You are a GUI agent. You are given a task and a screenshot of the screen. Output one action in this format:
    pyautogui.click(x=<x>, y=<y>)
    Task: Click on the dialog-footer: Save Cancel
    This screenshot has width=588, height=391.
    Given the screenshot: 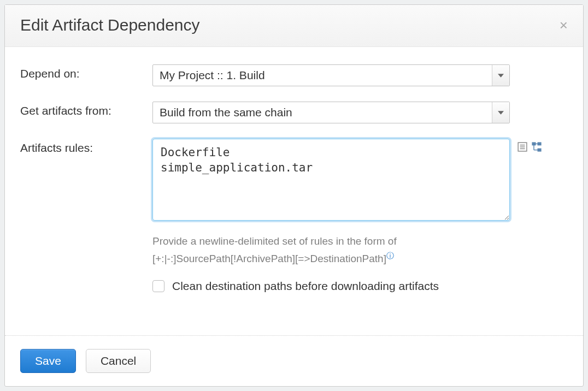 What is the action you would take?
    pyautogui.click(x=294, y=360)
    